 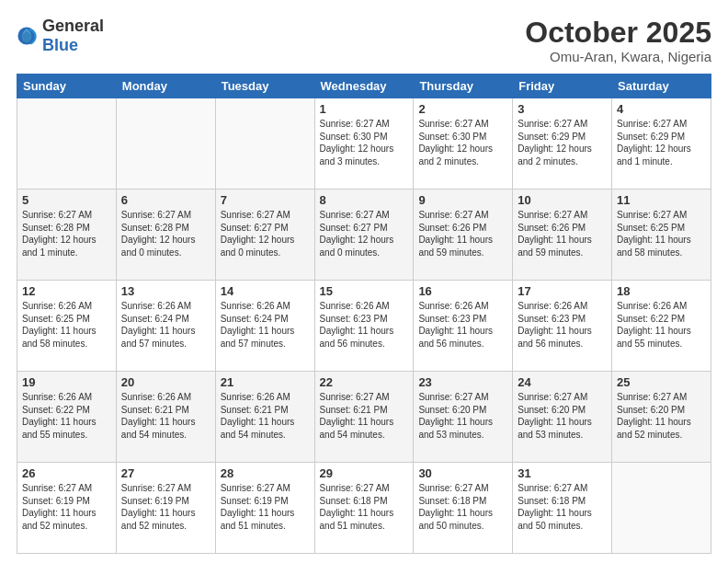 I want to click on day-number: 3, so click(x=563, y=109).